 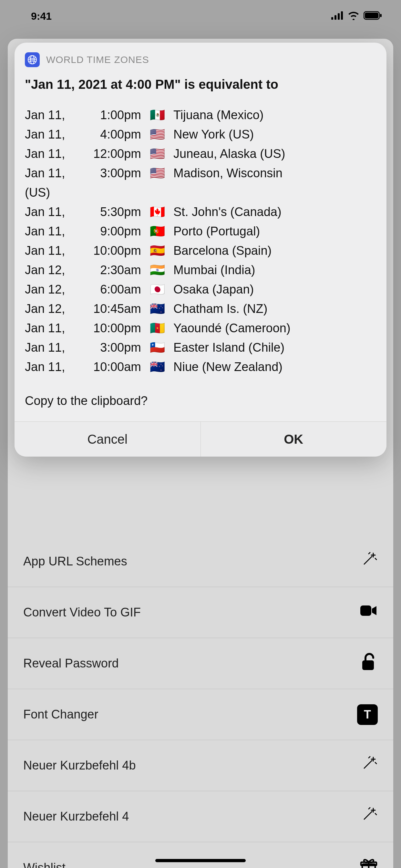 What do you see at coordinates (275, 289) in the screenshot?
I see `tz-city: Osaka (Japan)` at bounding box center [275, 289].